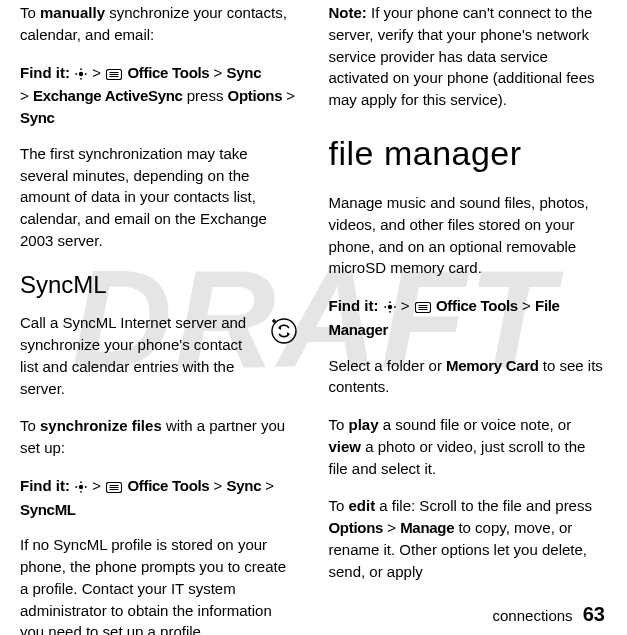  Describe the element at coordinates (160, 286) in the screenshot. I see `heading-syncml: SyncML` at that location.